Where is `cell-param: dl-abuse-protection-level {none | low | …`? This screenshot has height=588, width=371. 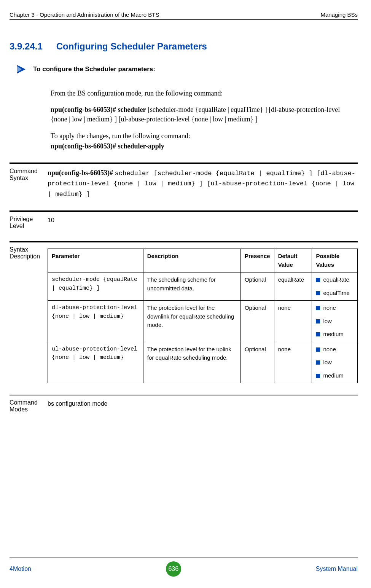
cell-param: dl-abuse-protection-level {none | low | … is located at coordinates (96, 321).